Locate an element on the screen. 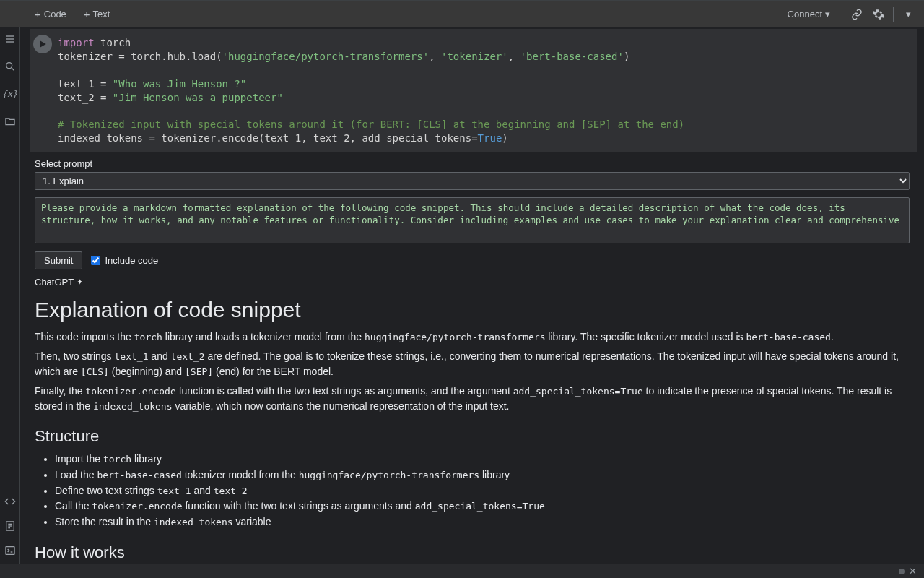 The width and height of the screenshot is (924, 578). select-prompt-label: Select prompt is located at coordinates (472, 163).